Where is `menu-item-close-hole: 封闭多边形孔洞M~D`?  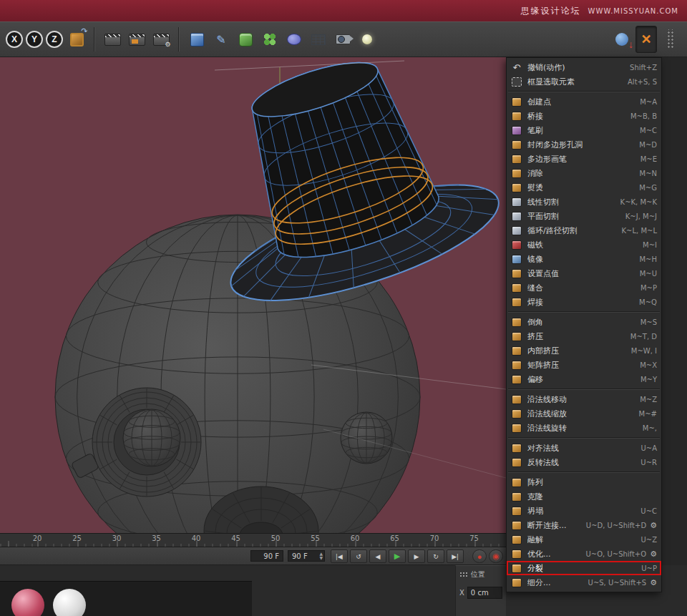
menu-item-close-hole: 封闭多边形孔洞M~D is located at coordinates (584, 145).